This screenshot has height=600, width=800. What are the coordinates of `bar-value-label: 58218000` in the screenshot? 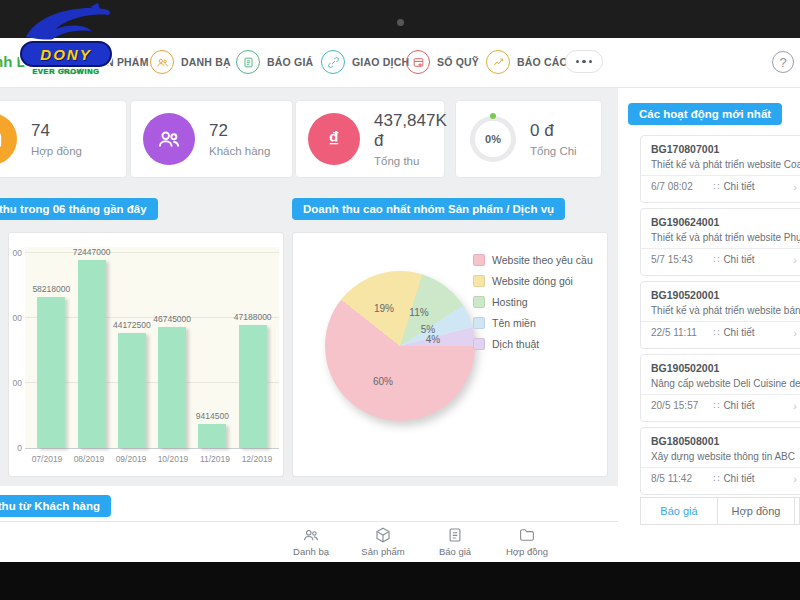 It's located at (51, 289).